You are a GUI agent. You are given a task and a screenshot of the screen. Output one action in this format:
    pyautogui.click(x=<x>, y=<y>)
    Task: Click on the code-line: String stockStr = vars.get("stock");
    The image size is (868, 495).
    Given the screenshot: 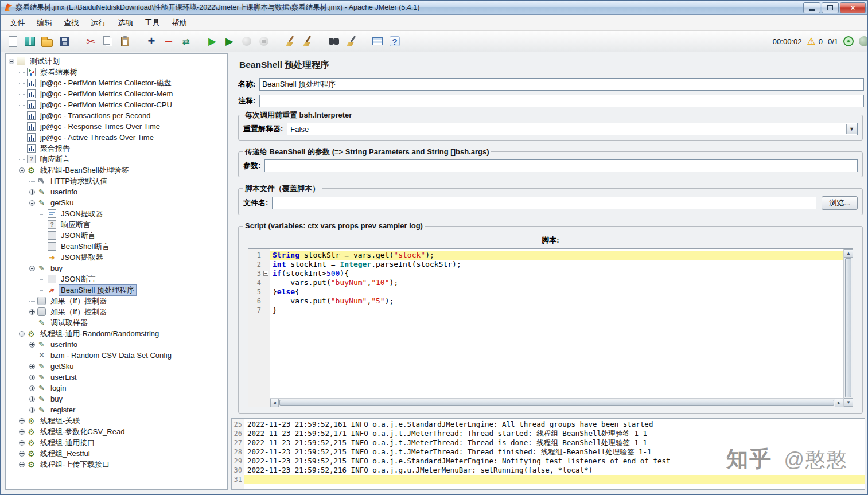 What is the action you would take?
    pyautogui.click(x=556, y=255)
    